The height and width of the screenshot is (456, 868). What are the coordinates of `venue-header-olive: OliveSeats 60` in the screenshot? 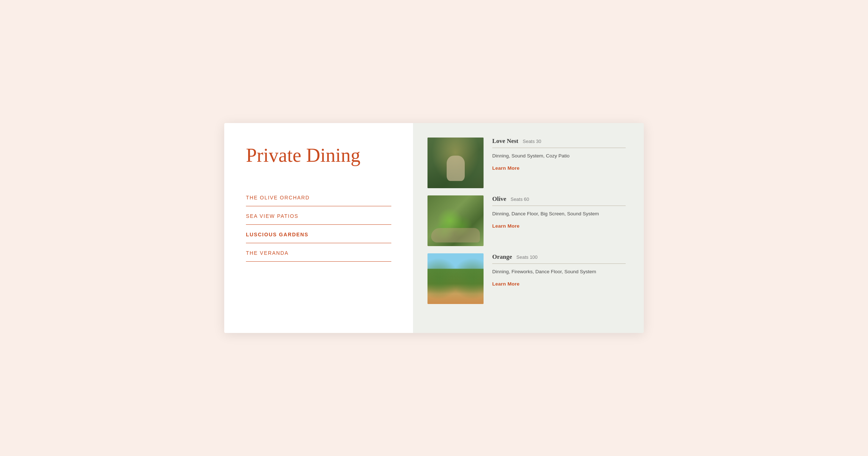 It's located at (559, 199).